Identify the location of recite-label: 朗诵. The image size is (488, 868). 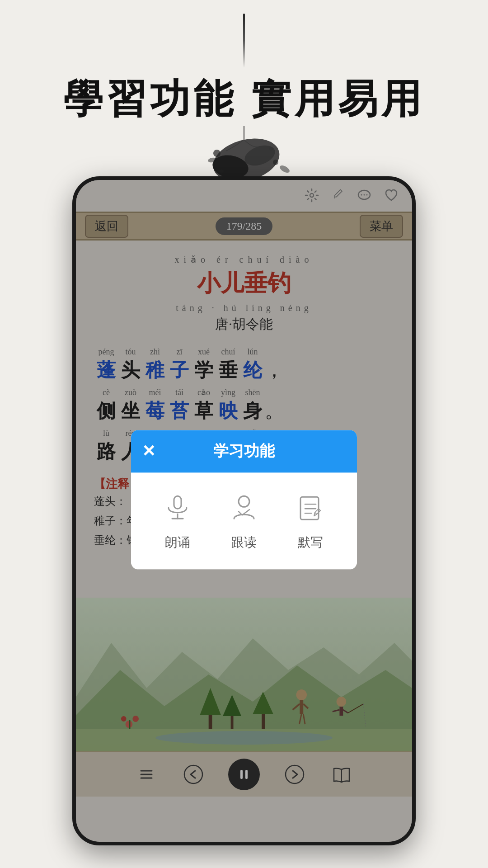
(178, 542).